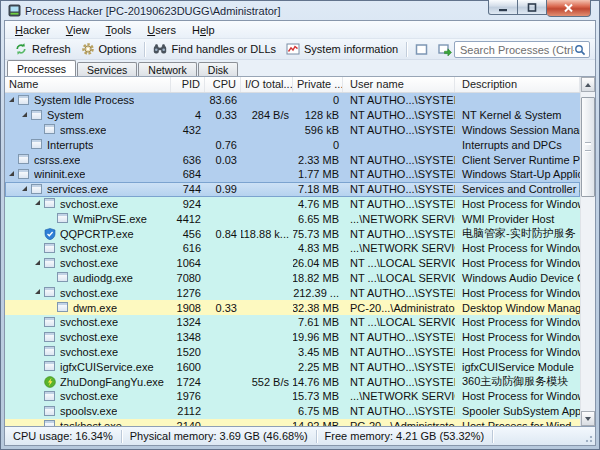  Describe the element at coordinates (569, 8) in the screenshot. I see `close-button` at that location.